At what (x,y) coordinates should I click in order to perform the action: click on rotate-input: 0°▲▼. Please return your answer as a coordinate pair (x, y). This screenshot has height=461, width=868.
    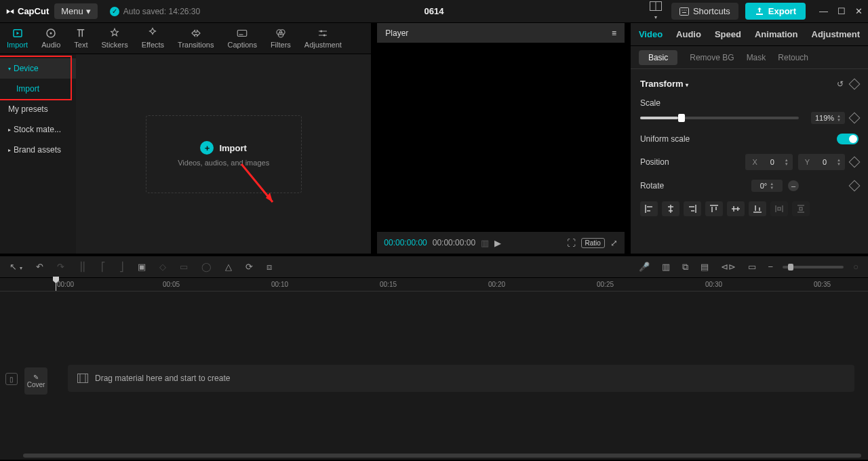
    Looking at the image, I should click on (767, 186).